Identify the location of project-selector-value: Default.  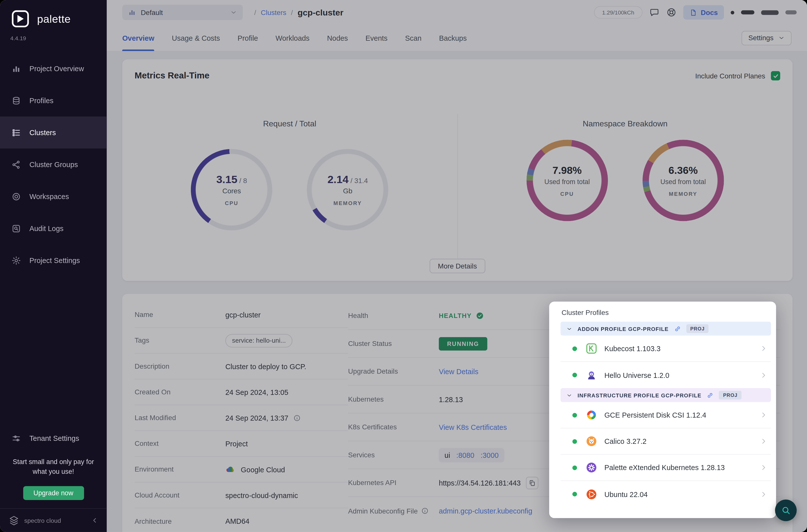
(183, 12).